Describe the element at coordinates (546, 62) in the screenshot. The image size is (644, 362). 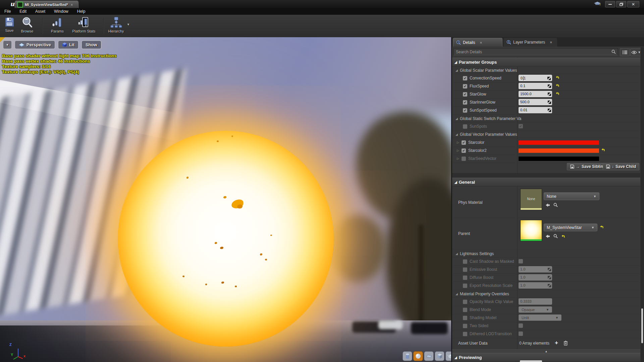
I see `section-header-parameter-groups: ◢ Parameter Groups` at that location.